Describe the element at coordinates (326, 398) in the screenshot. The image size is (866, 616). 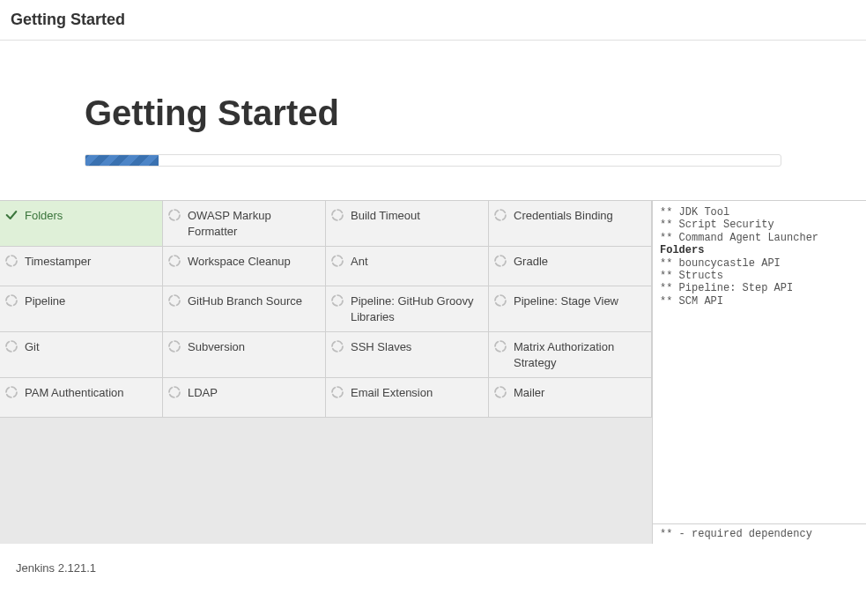
I see `plugin-row: PAM AuthenticationLDAPEmail ExtensionMai…` at that location.